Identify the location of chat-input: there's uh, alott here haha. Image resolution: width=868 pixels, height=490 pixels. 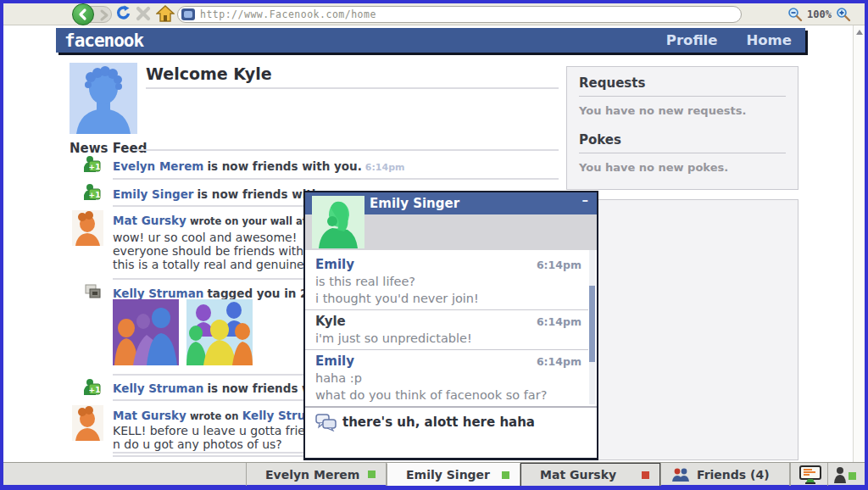
(439, 422).